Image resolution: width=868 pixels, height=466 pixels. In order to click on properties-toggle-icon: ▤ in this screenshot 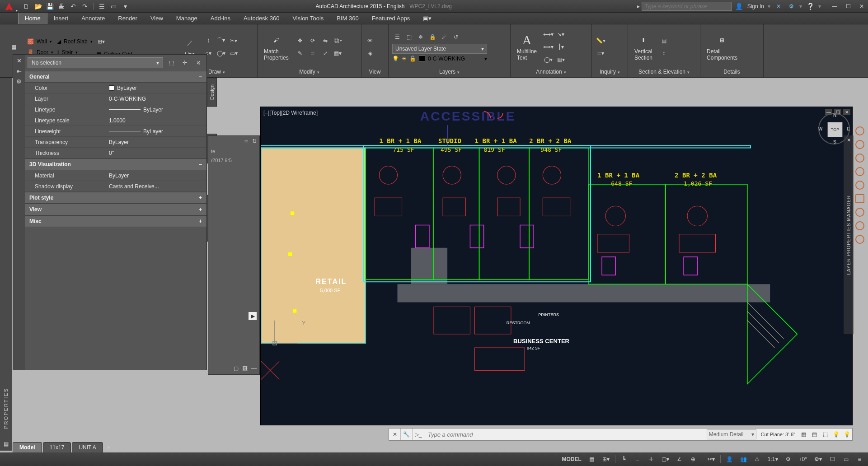, I will do `click(6, 444)`.